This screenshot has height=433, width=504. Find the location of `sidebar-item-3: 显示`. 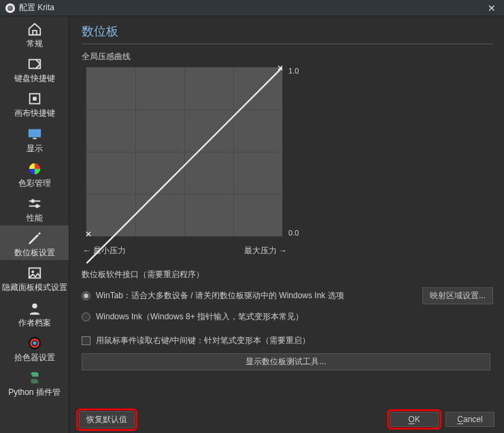

sidebar-item-3: 显示 is located at coordinates (34, 139).